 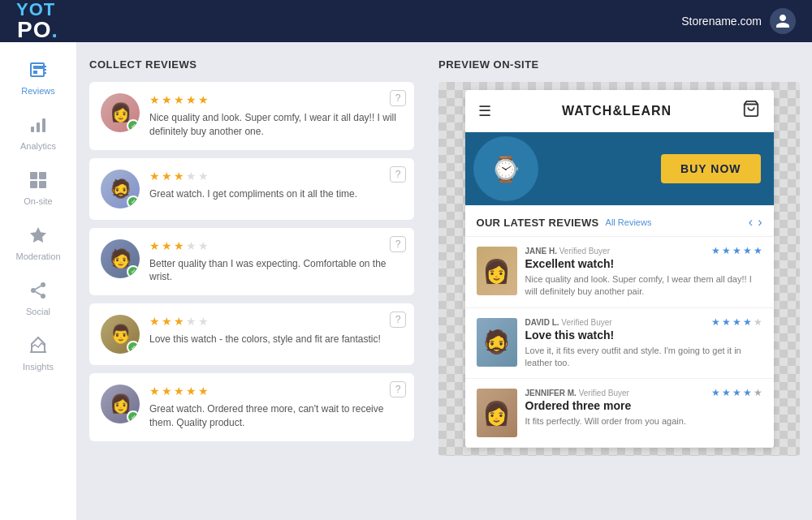 What do you see at coordinates (710, 169) in the screenshot?
I see `buy-now-button: BUY NOW` at bounding box center [710, 169].